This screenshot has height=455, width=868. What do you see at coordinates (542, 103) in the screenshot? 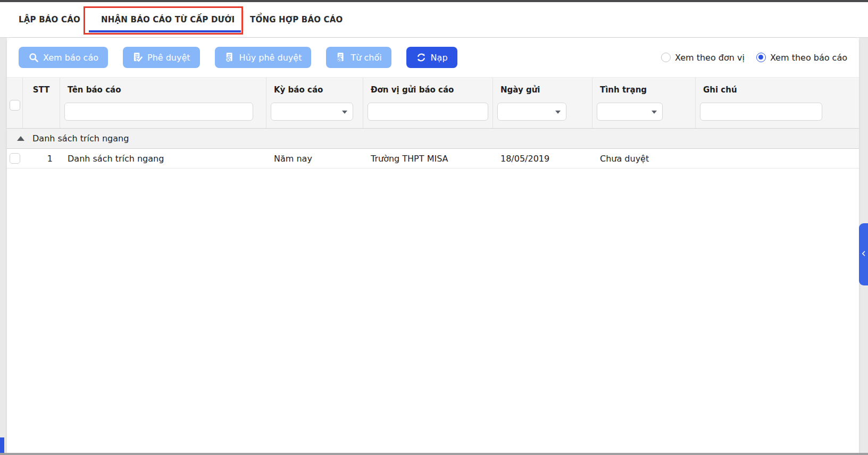
I see `header-col-ngay-gui: Ngày gửi` at bounding box center [542, 103].